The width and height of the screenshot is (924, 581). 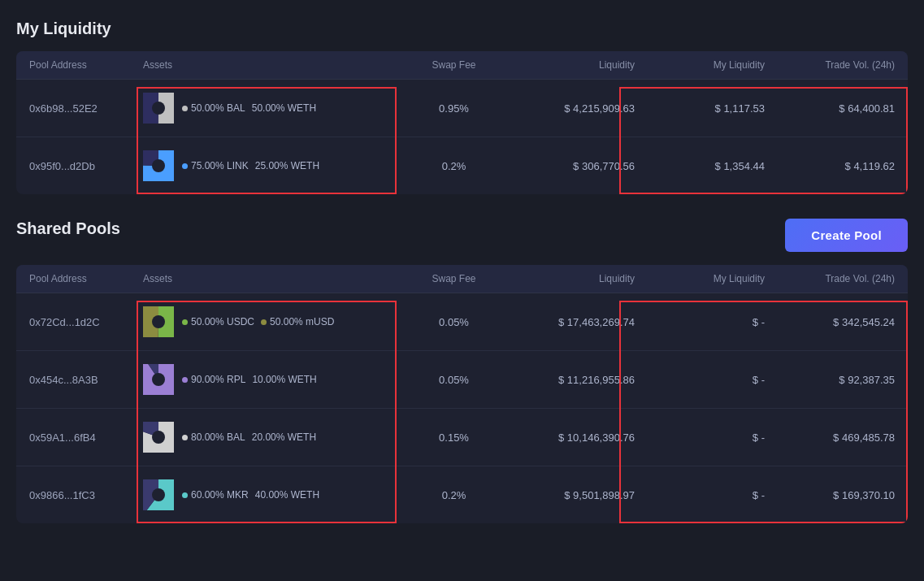 I want to click on table-row: 0x59A1...6fB4 80.00% BAL 20.00% WETH, so click(x=462, y=437).